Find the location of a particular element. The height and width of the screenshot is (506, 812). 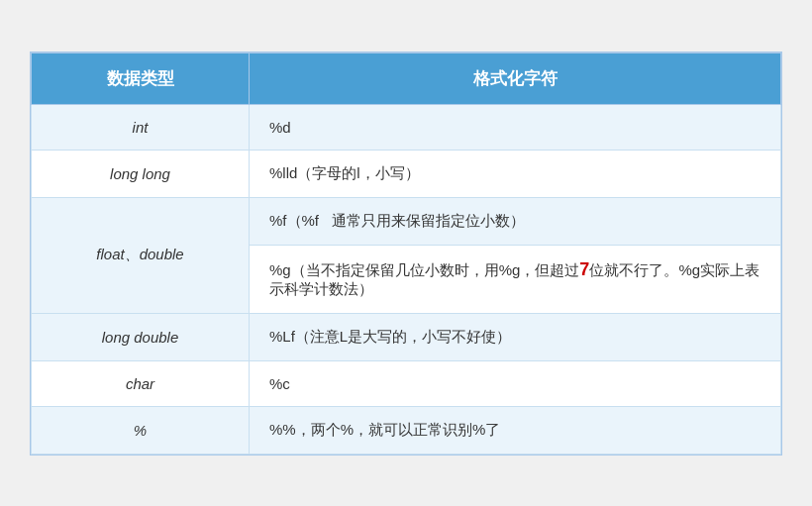

table-header-row: 数据类型 格式化字符 is located at coordinates (406, 78).